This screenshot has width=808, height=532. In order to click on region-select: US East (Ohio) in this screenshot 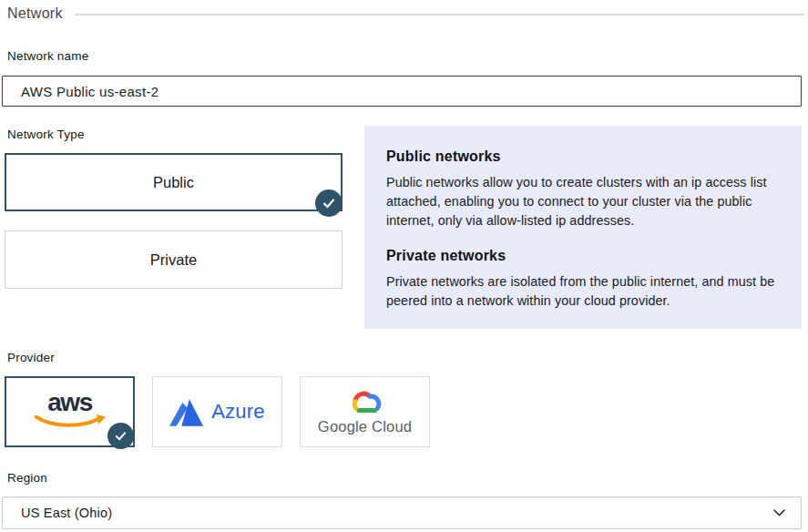, I will do `click(402, 513)`.